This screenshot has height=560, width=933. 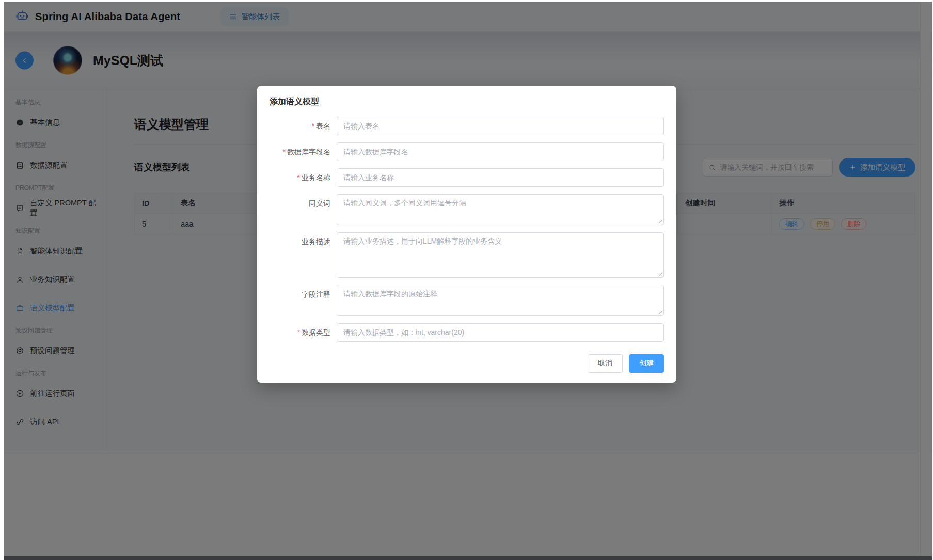 What do you see at coordinates (2, 280) in the screenshot?
I see `window-edge-left` at bounding box center [2, 280].